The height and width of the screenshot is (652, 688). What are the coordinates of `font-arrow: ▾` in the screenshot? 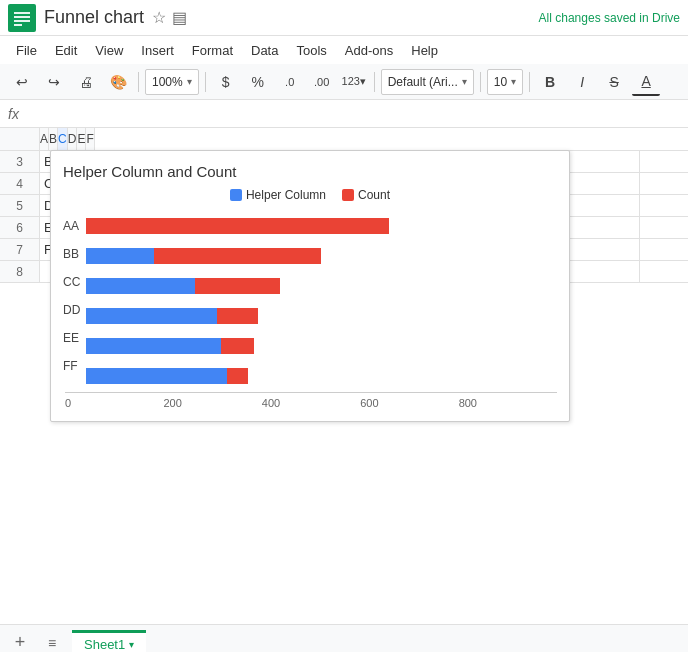 It's located at (464, 82).